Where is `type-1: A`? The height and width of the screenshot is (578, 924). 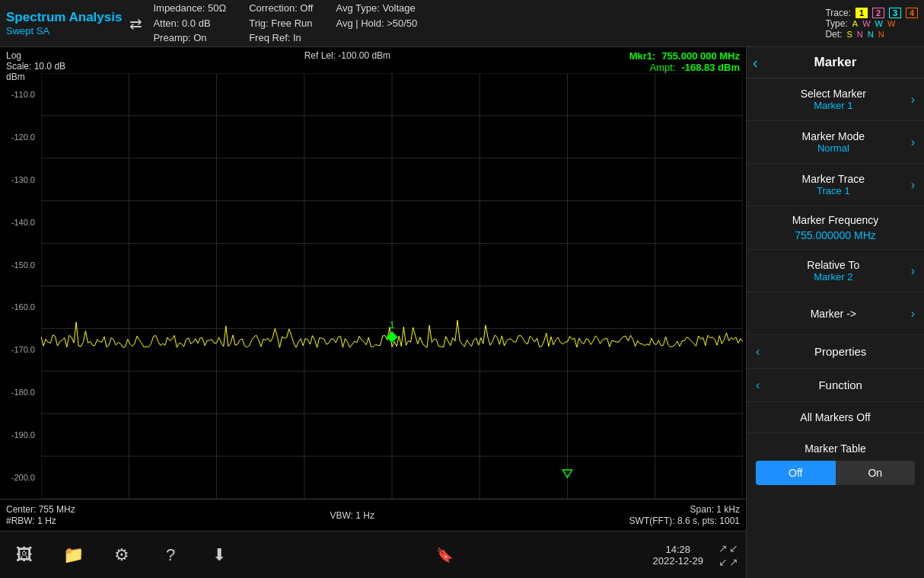
type-1: A is located at coordinates (855, 24).